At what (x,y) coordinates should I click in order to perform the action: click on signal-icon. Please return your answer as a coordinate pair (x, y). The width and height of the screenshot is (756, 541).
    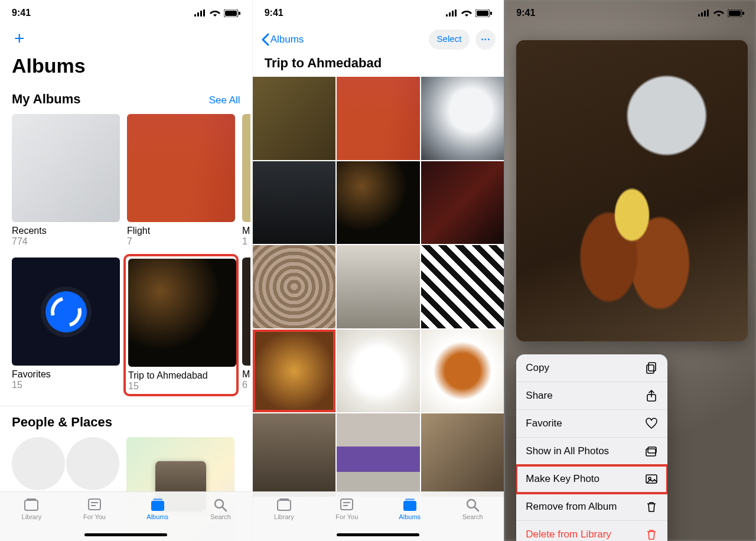
    Looking at the image, I should click on (452, 13).